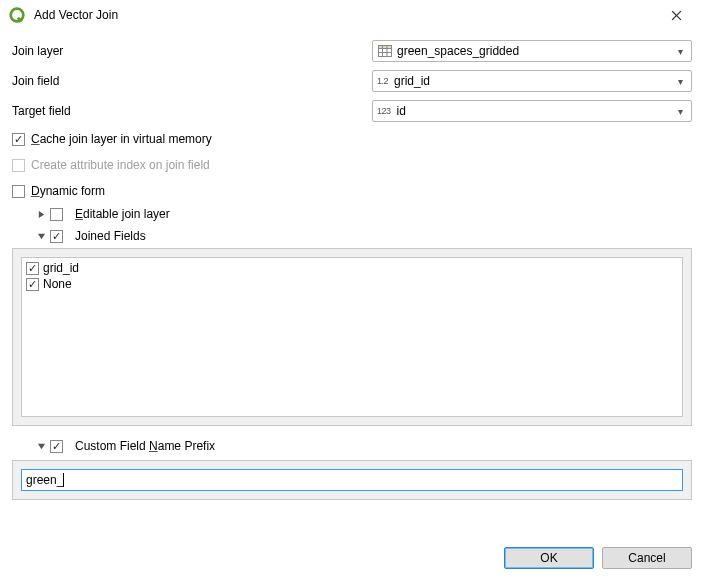  What do you see at coordinates (41, 236) in the screenshot?
I see `joined-fields-expand-toggle` at bounding box center [41, 236].